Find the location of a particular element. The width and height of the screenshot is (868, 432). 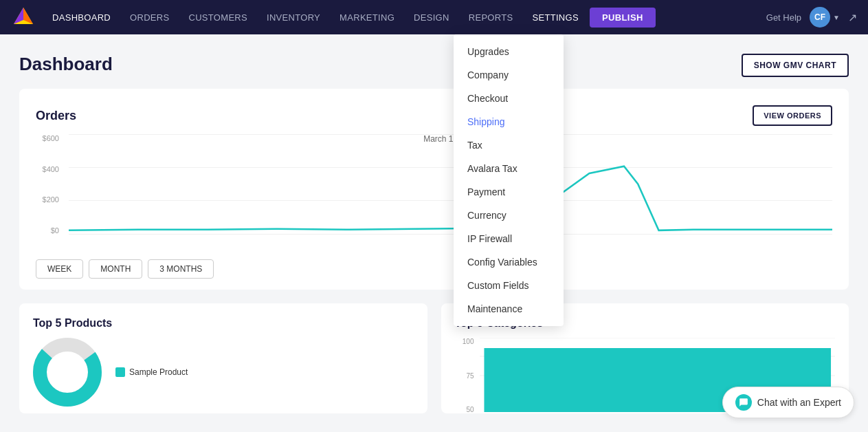

chat-label: Chat with an Expert is located at coordinates (799, 402).